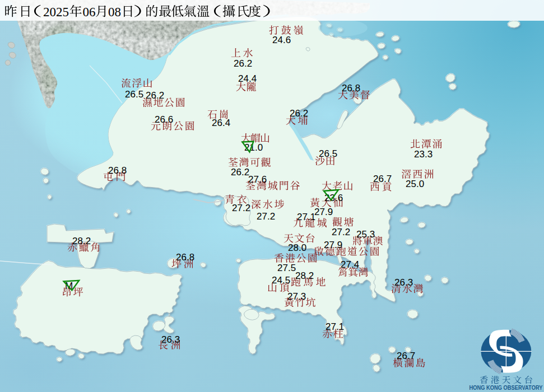 Image resolution: width=544 pixels, height=392 pixels. I want to click on svg-text: 28.0, so click(297, 248).